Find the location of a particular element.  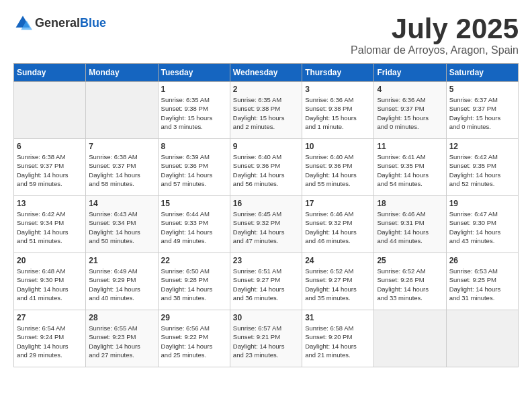

day-info: Sunrise: 6:47 AM Sunset: 9:30 PM Dayligh… is located at coordinates (482, 227).